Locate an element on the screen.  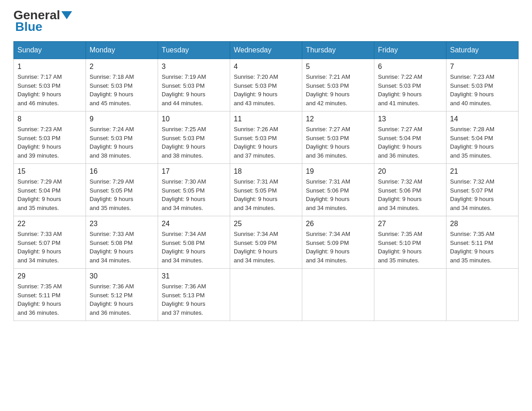
calendar-cell: 30Sunrise: 7:36 AMSunset: 5:12 PMDayligh… is located at coordinates (122, 295).